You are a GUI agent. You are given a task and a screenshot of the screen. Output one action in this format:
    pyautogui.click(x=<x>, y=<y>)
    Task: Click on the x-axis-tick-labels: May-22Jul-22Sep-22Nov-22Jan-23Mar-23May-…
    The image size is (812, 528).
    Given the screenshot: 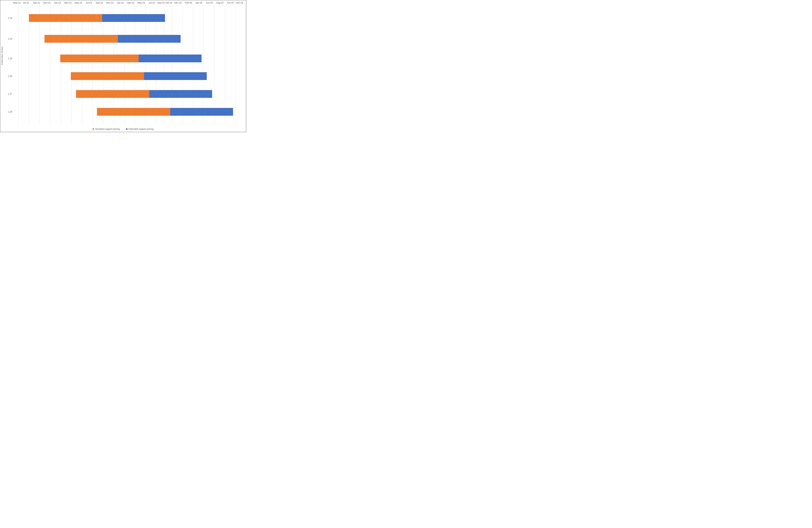 What is the action you would take?
    pyautogui.click(x=128, y=3)
    